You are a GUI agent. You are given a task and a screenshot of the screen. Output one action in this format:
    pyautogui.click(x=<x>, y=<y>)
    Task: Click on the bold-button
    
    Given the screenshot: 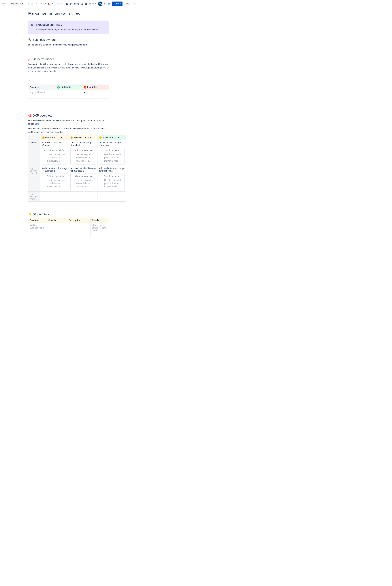 What is the action you would take?
    pyautogui.click(x=28, y=4)
    